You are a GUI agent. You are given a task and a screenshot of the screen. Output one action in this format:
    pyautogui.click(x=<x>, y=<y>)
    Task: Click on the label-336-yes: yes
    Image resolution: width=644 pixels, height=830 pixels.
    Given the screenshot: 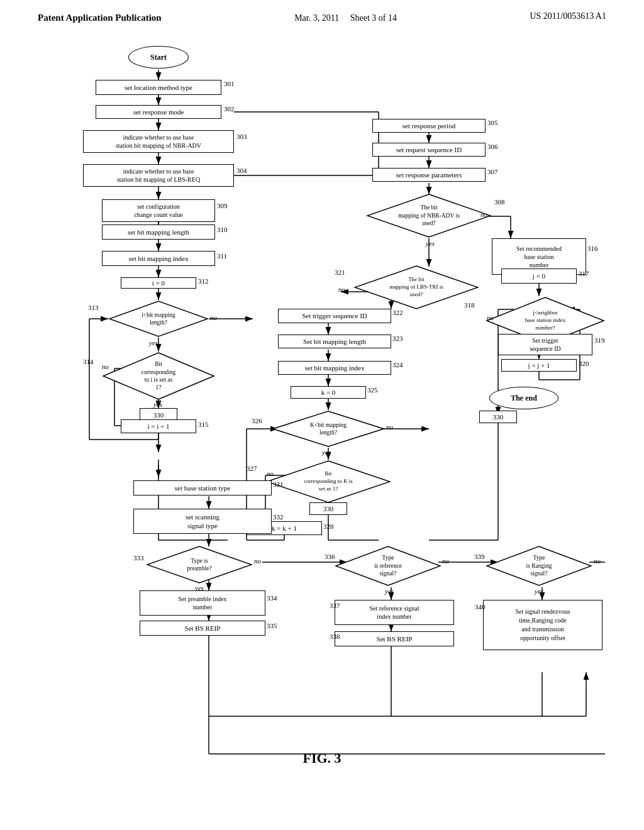 What is the action you would take?
    pyautogui.click(x=389, y=591)
    